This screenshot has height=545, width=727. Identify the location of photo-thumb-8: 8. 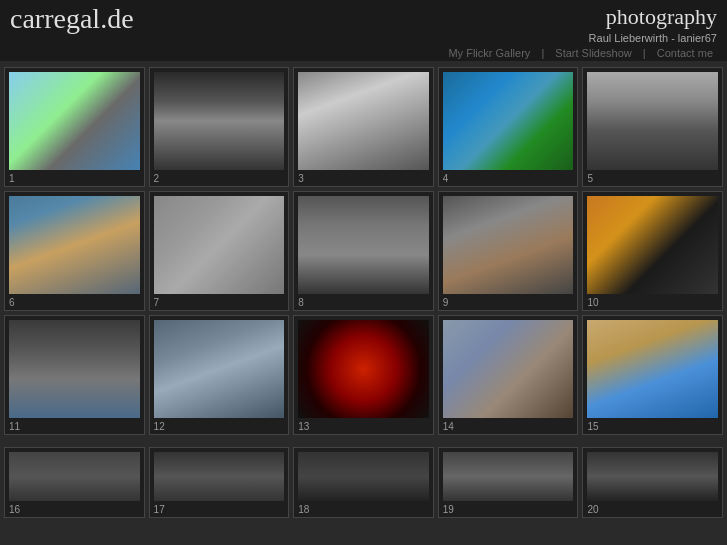
(364, 251).